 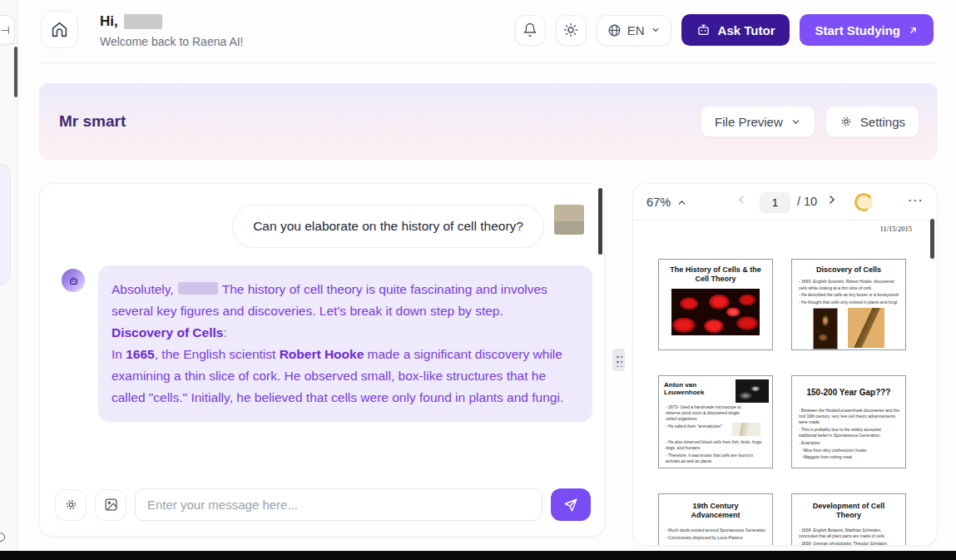 What do you see at coordinates (716, 531) in the screenshot?
I see `slide-bullets: Much doubt existed around Spontaneous Ge…` at bounding box center [716, 531].